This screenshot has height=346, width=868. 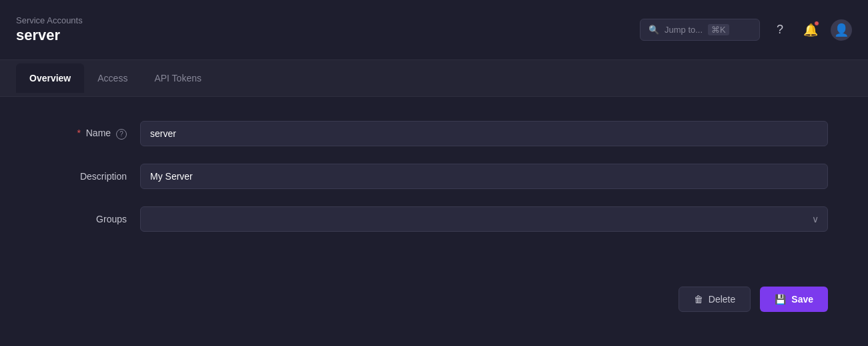 What do you see at coordinates (811, 30) in the screenshot?
I see `notifications-button: 🔔` at bounding box center [811, 30].